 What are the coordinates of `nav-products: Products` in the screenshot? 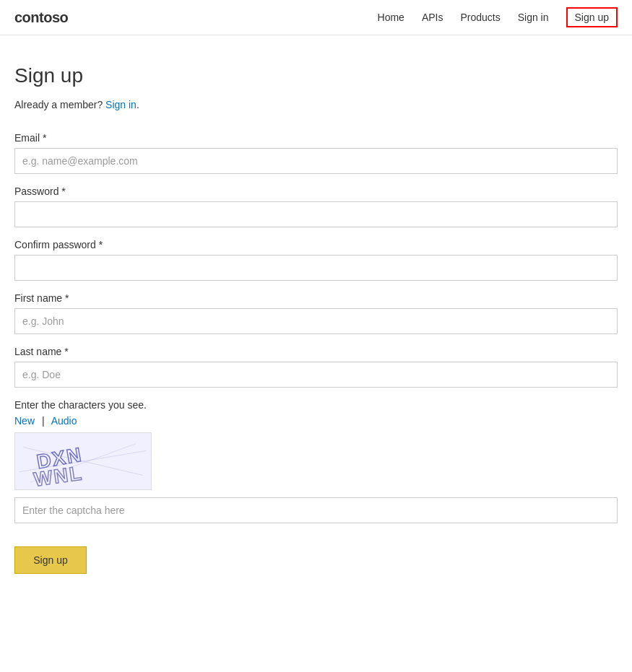 It's located at (480, 17).